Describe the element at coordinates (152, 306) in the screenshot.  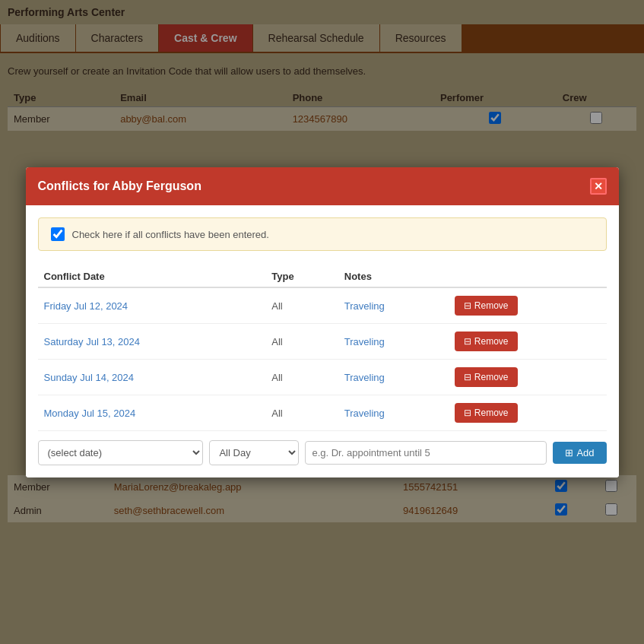
I see `conflict-date: Friday Jul 12, 2024` at that location.